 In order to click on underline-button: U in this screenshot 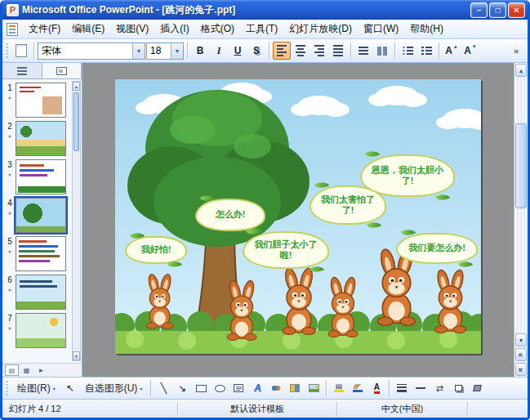, I will do `click(238, 51)`.